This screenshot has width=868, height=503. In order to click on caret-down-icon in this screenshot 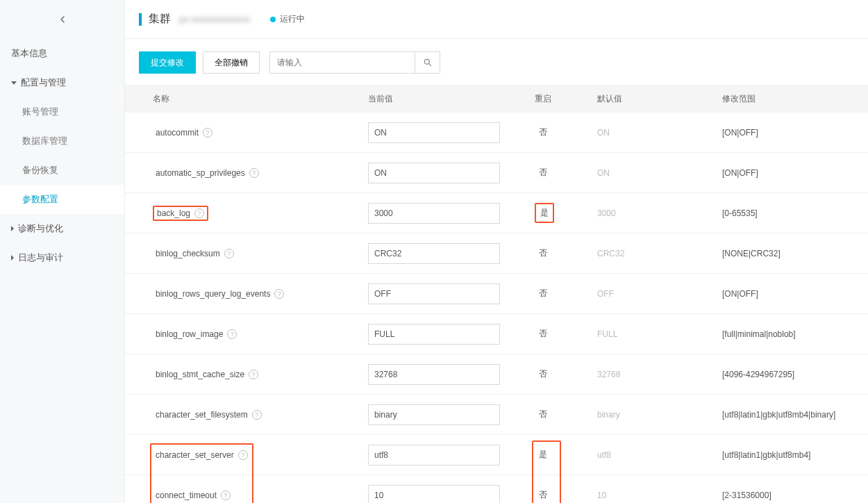, I will do `click(14, 83)`.